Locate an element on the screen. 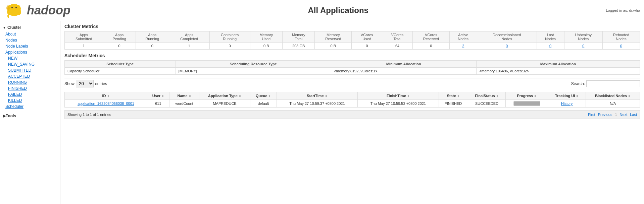 Image resolution: width=644 pixels, height=204 pixels. col-vcores-reserved: VCoresReserved is located at coordinates (431, 37).